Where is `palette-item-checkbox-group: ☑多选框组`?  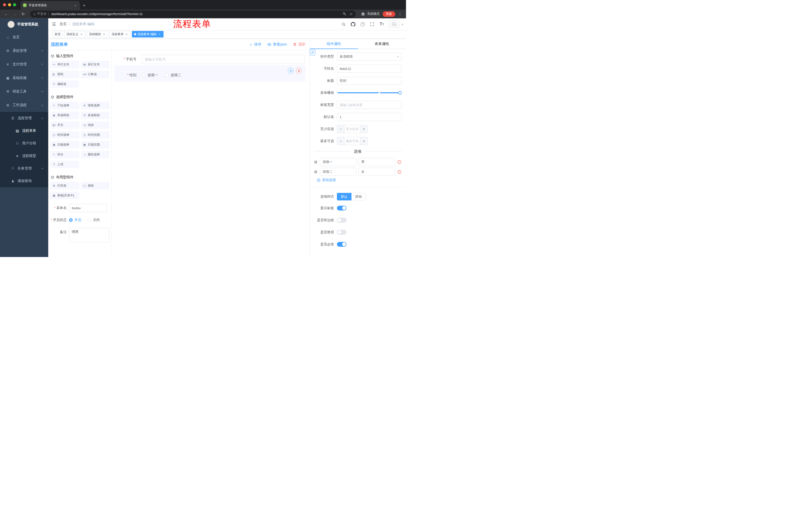
palette-item-checkbox-group: ☑多选框组 is located at coordinates (95, 115).